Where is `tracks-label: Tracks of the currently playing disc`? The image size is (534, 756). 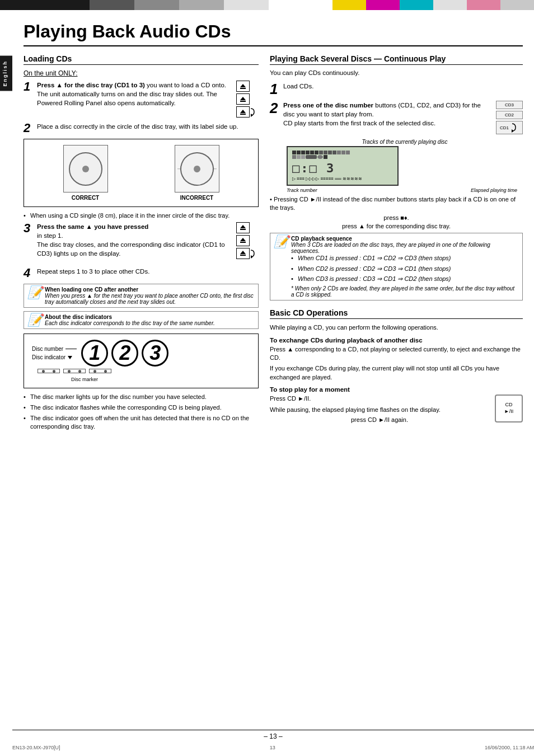 tracks-label: Tracks of the currently playing disc is located at coordinates (405, 142).